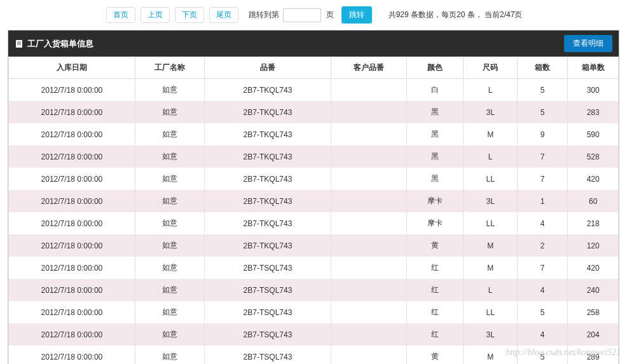  I want to click on table-row: 2012/7/18 0:00:00如意2B7-TKQL743黑L7528, so click(314, 156).